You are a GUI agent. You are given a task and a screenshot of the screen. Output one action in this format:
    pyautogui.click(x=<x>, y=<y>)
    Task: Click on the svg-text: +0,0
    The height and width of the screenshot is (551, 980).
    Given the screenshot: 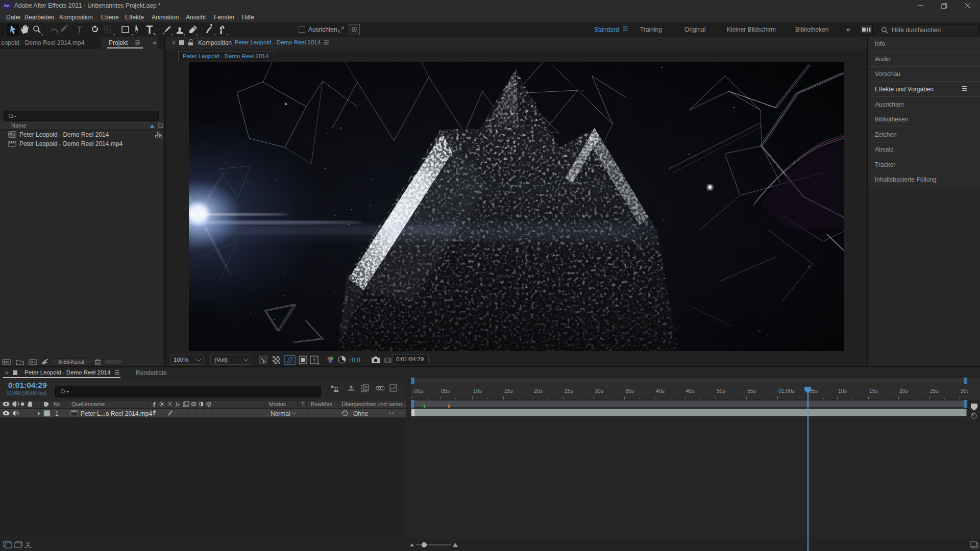 What is the action you would take?
    pyautogui.click(x=354, y=360)
    